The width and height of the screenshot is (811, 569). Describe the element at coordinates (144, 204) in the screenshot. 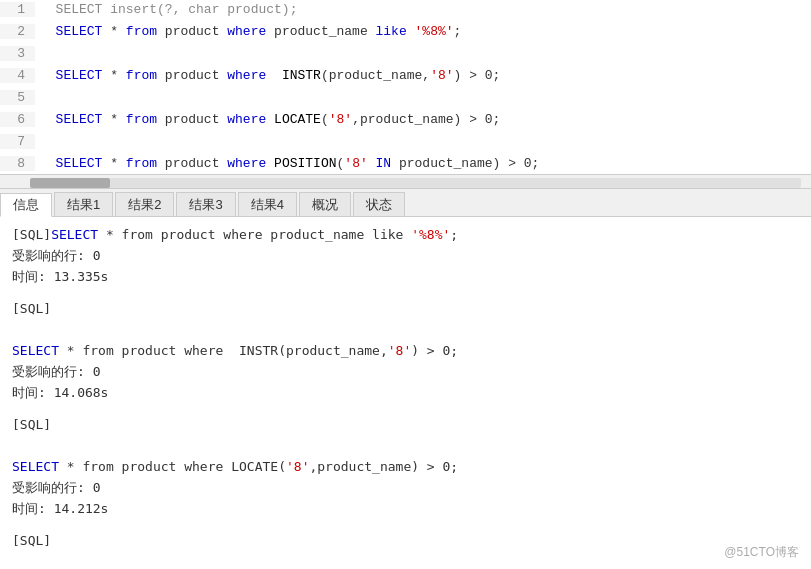

I see `tab-result2: 结果2` at that location.